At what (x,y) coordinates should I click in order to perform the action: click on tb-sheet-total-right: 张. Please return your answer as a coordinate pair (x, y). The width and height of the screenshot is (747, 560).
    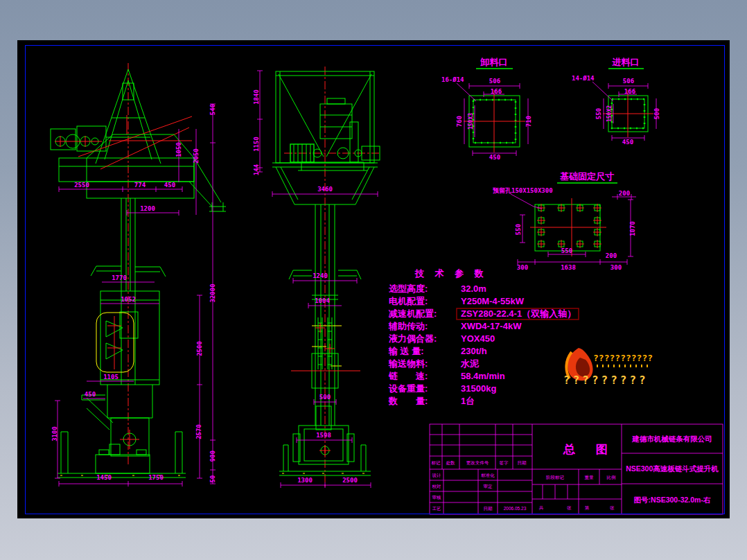
    Looking at the image, I should click on (570, 508).